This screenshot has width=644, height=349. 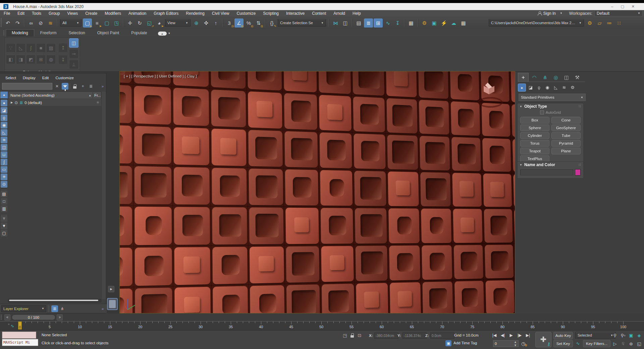 I want to click on current-frame-field: 0 ▲▼, so click(x=506, y=344).